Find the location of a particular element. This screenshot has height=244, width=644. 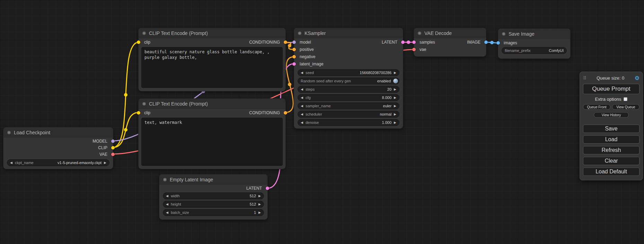

node-clip-text-encode-positive: CLIP Text Encode (Prompt) clip CONDITION… is located at coordinates (212, 60).